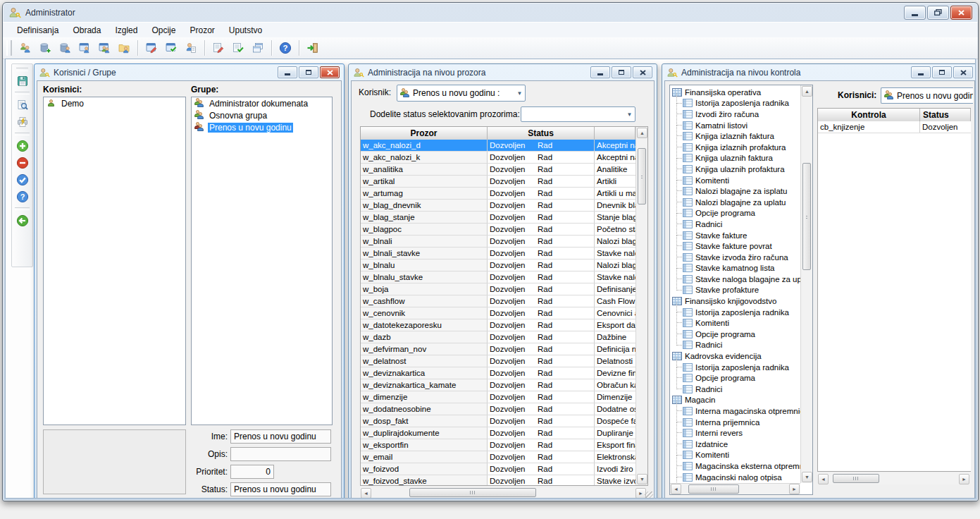  I want to click on table-row: w_defvirman_nov DozvoljenRad Definicija …, so click(498, 350).